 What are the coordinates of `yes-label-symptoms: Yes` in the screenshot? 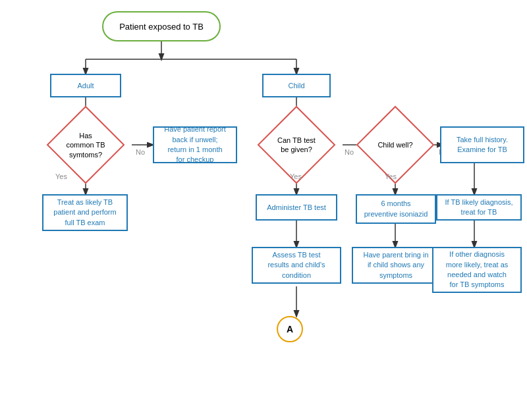 It's located at (61, 176).